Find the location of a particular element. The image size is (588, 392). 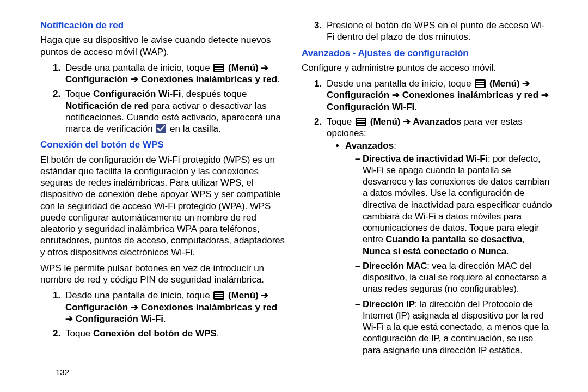

opt2: Nunca si está conectado is located at coordinates (416, 252).